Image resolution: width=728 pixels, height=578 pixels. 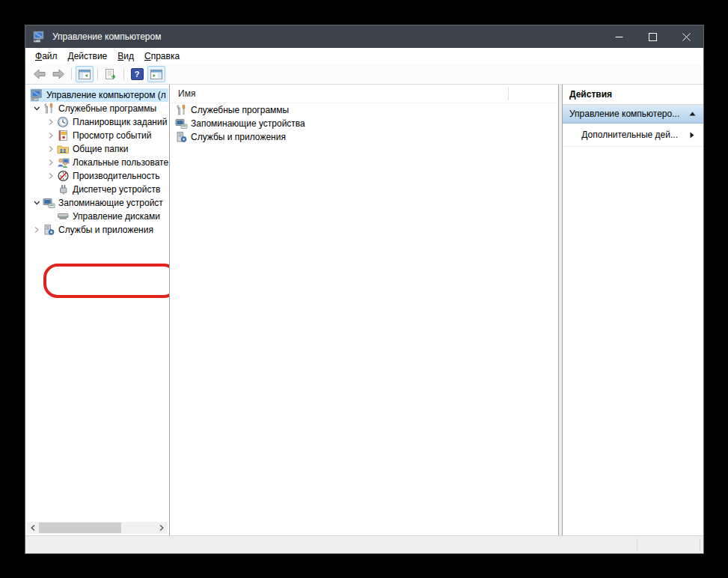 What do you see at coordinates (111, 203) in the screenshot?
I see `tree-item-label: Запоминающие устройст` at bounding box center [111, 203].